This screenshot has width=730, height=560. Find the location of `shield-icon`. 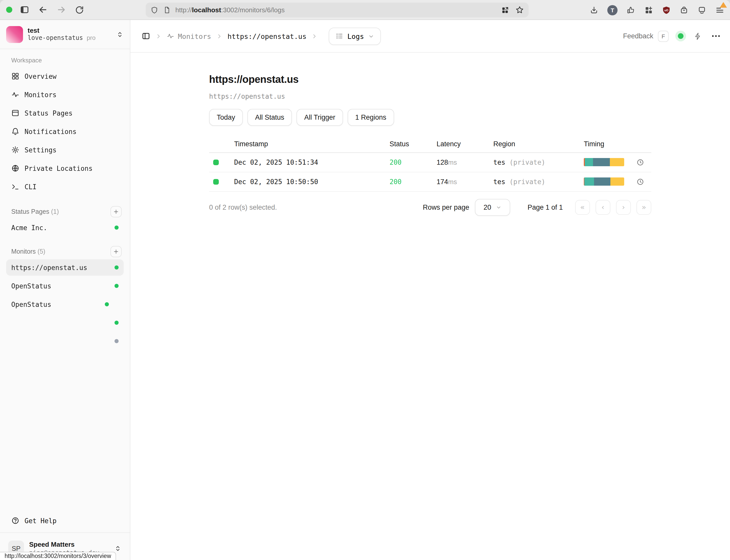

shield-icon is located at coordinates (155, 10).